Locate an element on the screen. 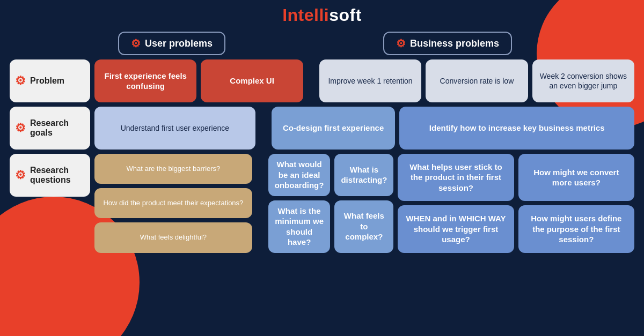 Image resolution: width=644 pixels, height=336 pixels. problem-user-card-1: First experience feels confusing is located at coordinates (145, 81).